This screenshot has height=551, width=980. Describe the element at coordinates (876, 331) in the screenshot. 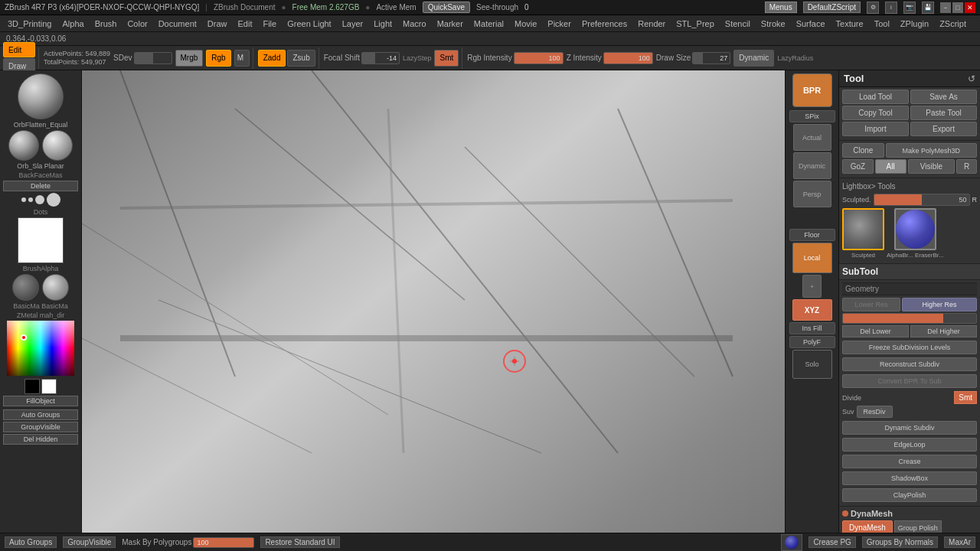

I see `del-lower-button: Del Lower` at that location.